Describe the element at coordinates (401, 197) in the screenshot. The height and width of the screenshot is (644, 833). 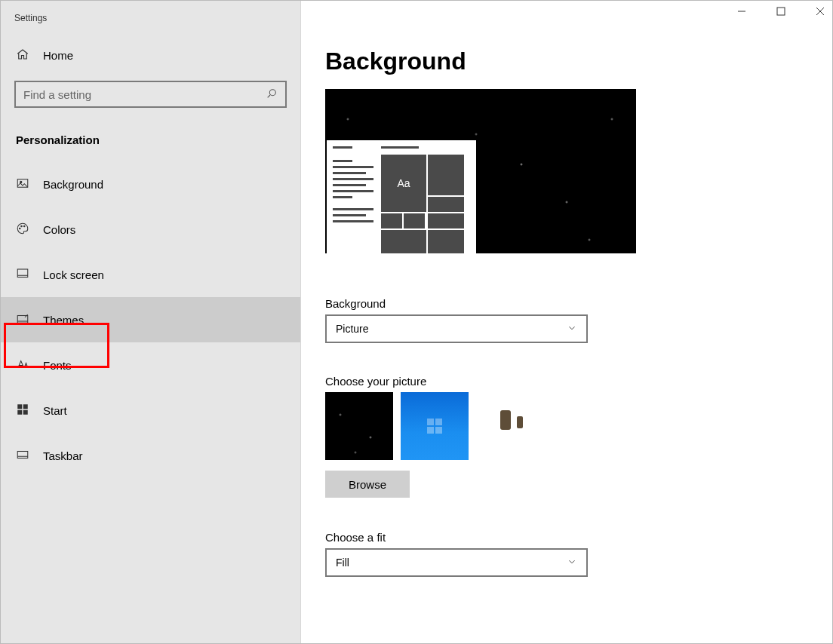
I see `preview-sample-window: Aa` at that location.